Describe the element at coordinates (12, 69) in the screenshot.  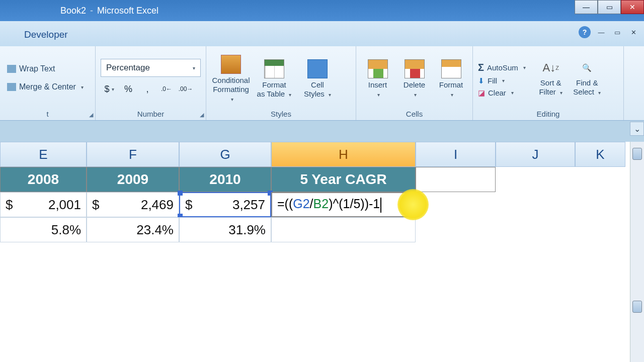
I see `wrap-text-icon` at that location.